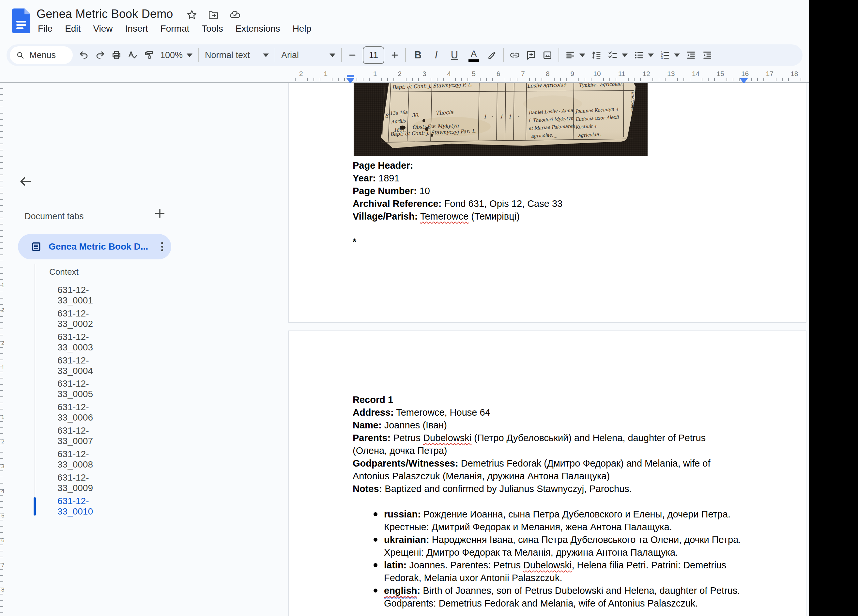  Describe the element at coordinates (562, 515) in the screenshot. I see `text-line: russian: Рождение Иоанна, сына Петра Дуб…` at that location.